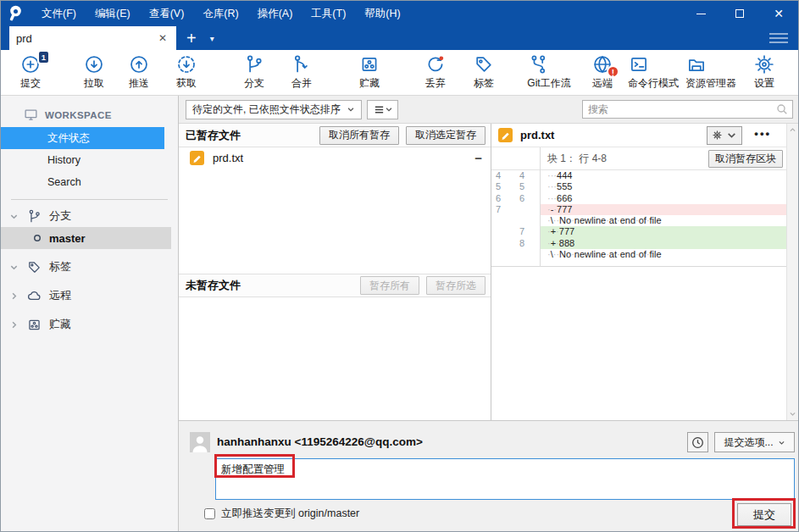  Describe the element at coordinates (15, 14) in the screenshot. I see `sourcetree-logo-icon` at that location.